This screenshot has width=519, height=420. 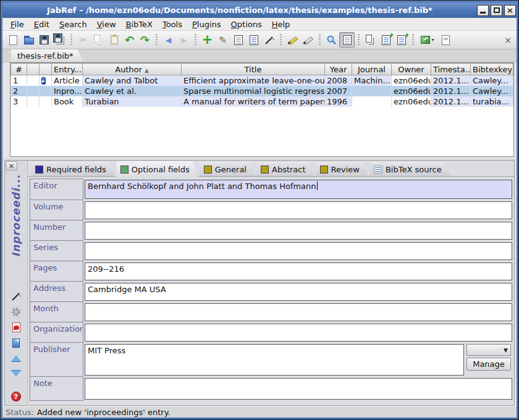 What do you see at coordinates (67, 91) in the screenshot?
I see `cell-entrytype: Inpro...` at bounding box center [67, 91].